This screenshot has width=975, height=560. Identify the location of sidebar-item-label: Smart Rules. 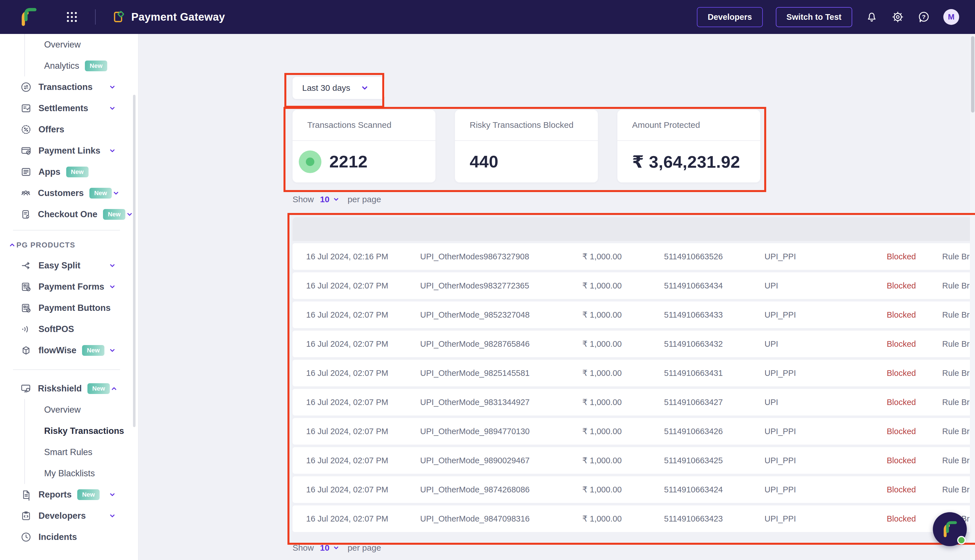
(68, 452).